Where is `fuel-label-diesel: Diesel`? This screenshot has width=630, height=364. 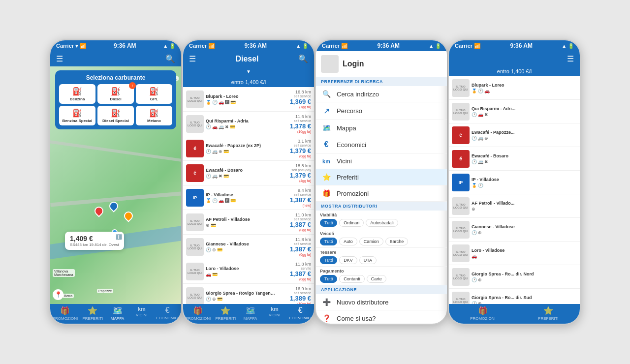
fuel-label-diesel: Diesel is located at coordinates (116, 99).